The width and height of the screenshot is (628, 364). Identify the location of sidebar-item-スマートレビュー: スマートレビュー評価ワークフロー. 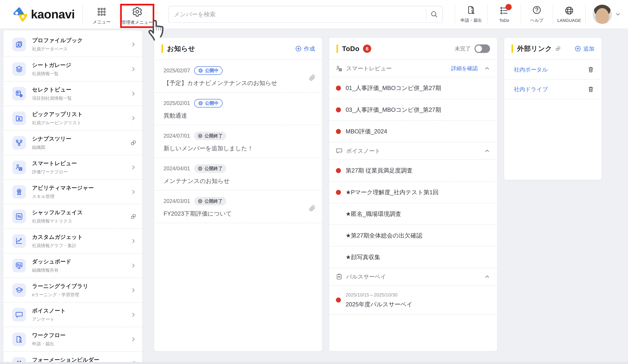
(73, 167).